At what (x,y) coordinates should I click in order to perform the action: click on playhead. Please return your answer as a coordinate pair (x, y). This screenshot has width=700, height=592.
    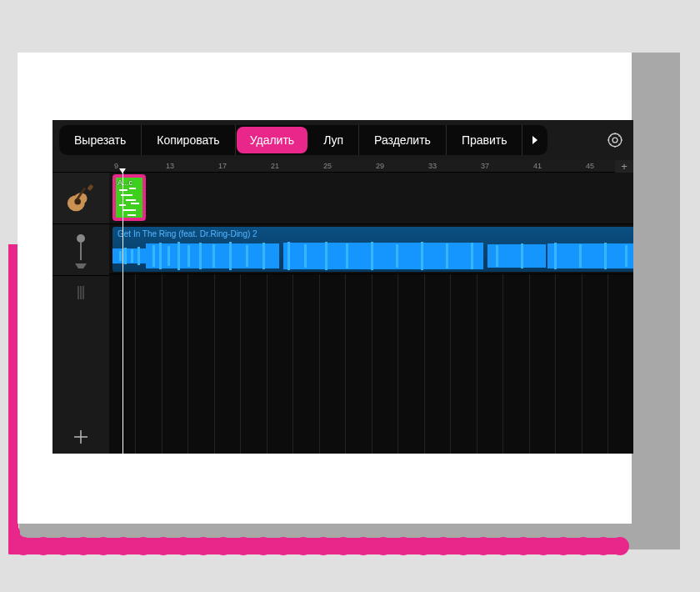
    Looking at the image, I should click on (123, 314).